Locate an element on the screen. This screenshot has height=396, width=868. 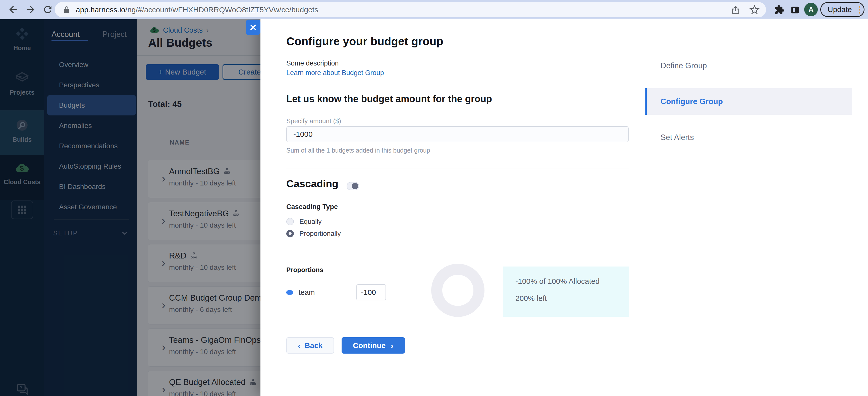
back-icon is located at coordinates (13, 9).